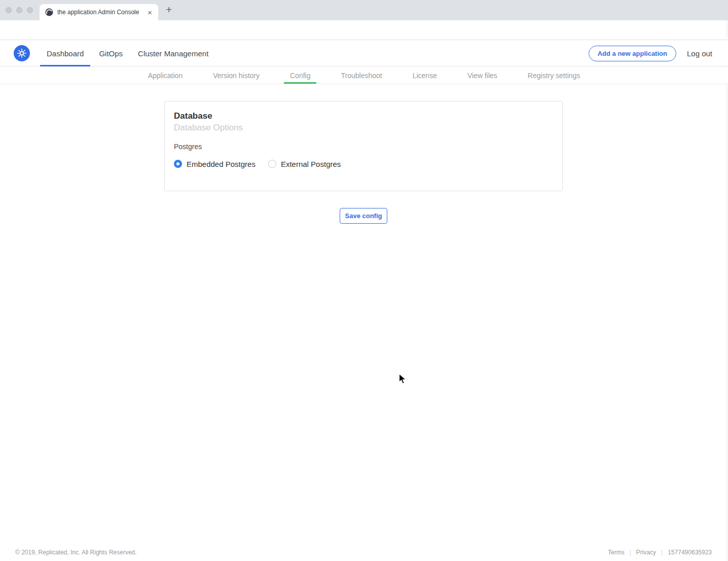  What do you see at coordinates (658, 54) in the screenshot?
I see `header-right: Add a new application Log out` at bounding box center [658, 54].